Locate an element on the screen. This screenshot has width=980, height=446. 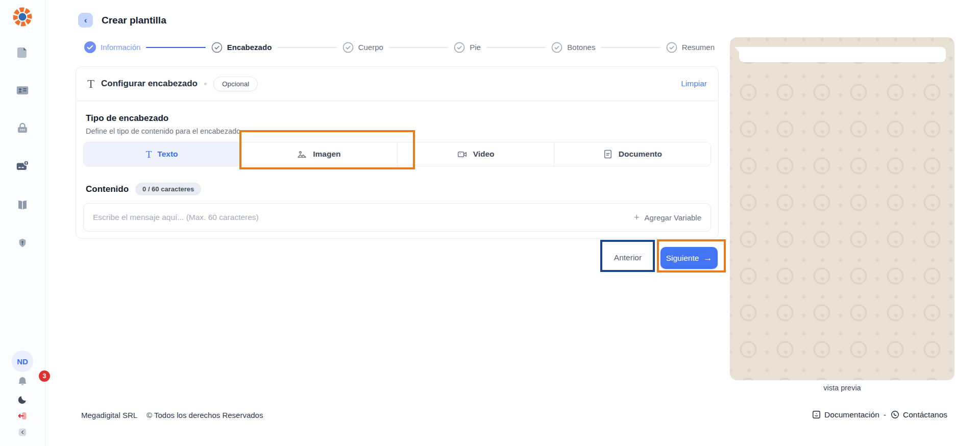
sidebar-item-payments is located at coordinates (22, 166).